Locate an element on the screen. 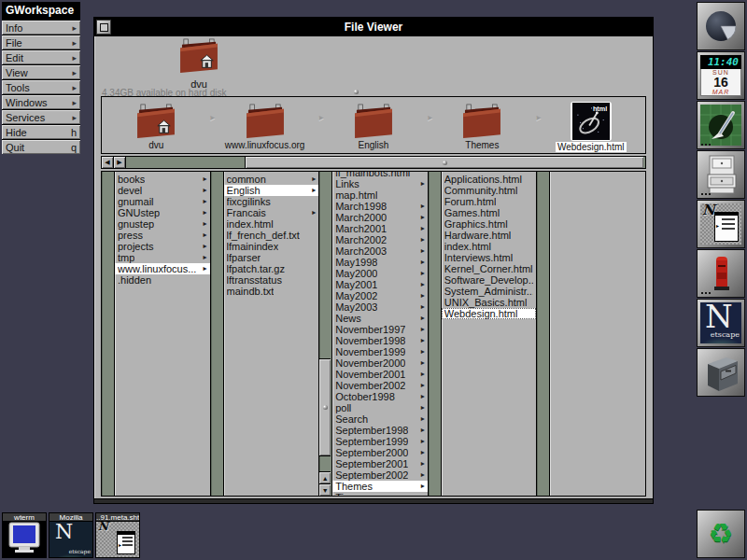  list-item: May2000▸ is located at coordinates (380, 273).